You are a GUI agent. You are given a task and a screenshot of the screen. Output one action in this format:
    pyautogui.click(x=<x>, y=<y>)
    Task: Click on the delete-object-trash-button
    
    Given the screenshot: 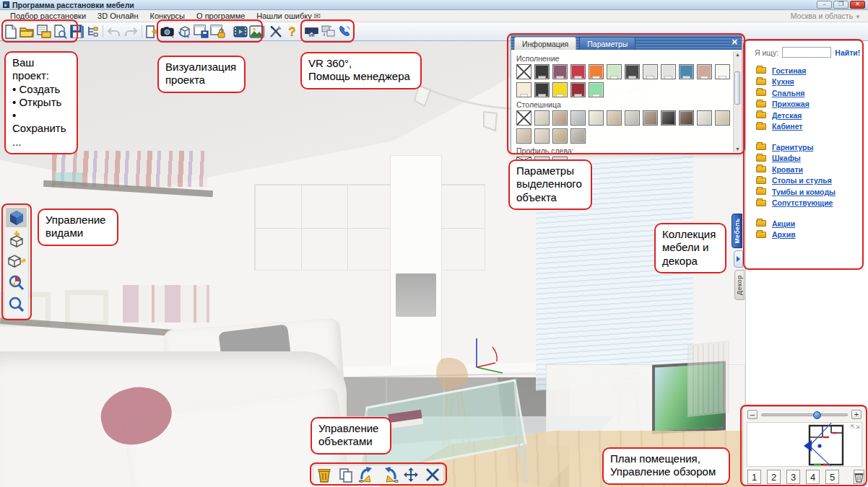 What is the action you would take?
    pyautogui.click(x=325, y=475)
    